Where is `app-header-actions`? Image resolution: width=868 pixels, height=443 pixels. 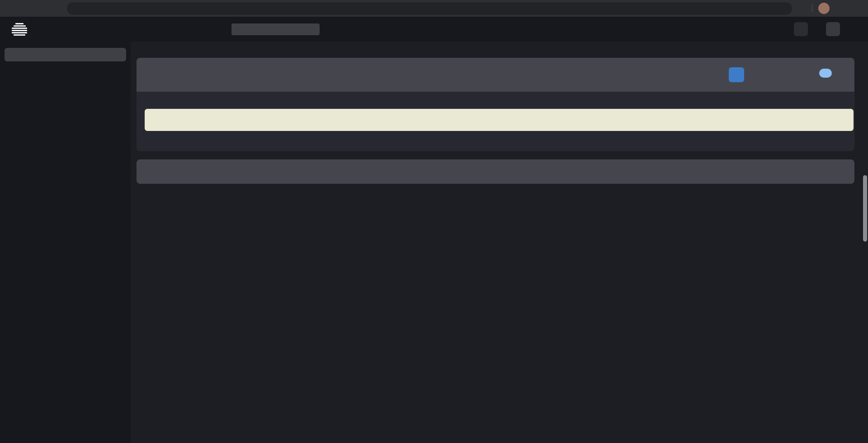 app-header-actions is located at coordinates (788, 29).